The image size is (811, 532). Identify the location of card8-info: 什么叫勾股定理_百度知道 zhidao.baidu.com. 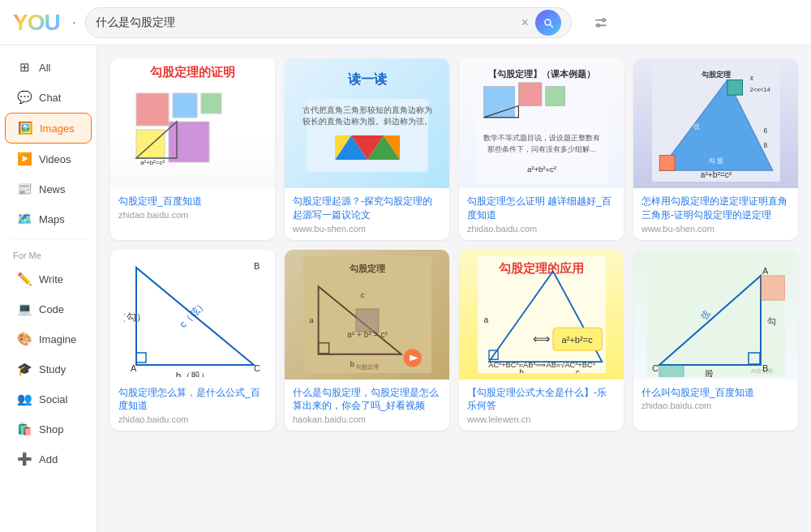
(715, 399).